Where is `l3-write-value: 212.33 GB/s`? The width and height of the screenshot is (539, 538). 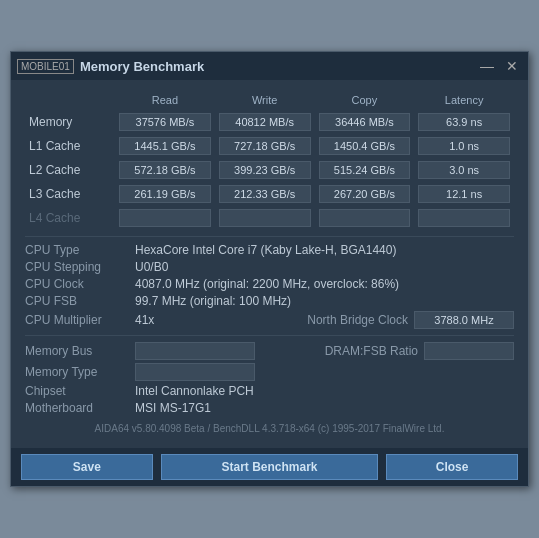
l3-write-value: 212.33 GB/s is located at coordinates (265, 194).